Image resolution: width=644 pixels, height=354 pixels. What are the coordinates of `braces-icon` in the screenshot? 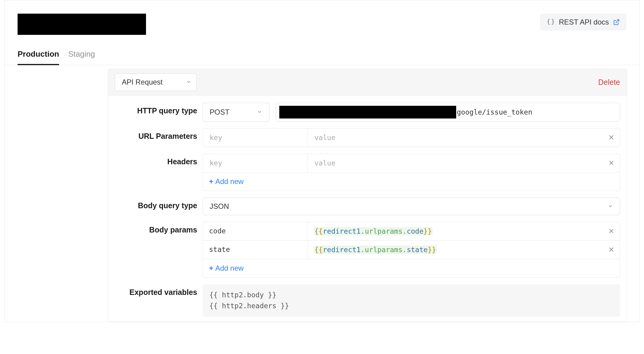 It's located at (551, 22).